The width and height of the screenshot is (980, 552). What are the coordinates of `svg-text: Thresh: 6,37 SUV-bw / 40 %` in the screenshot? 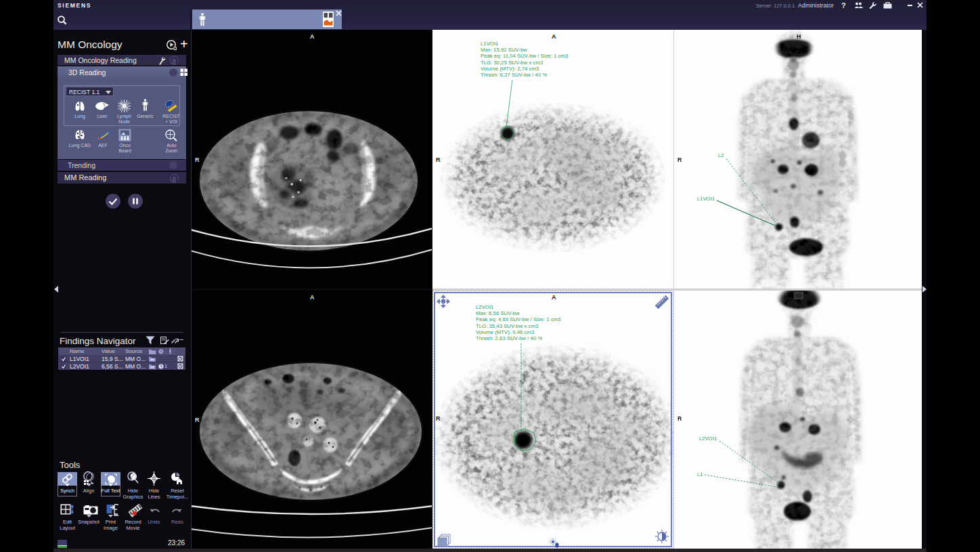 It's located at (514, 75).